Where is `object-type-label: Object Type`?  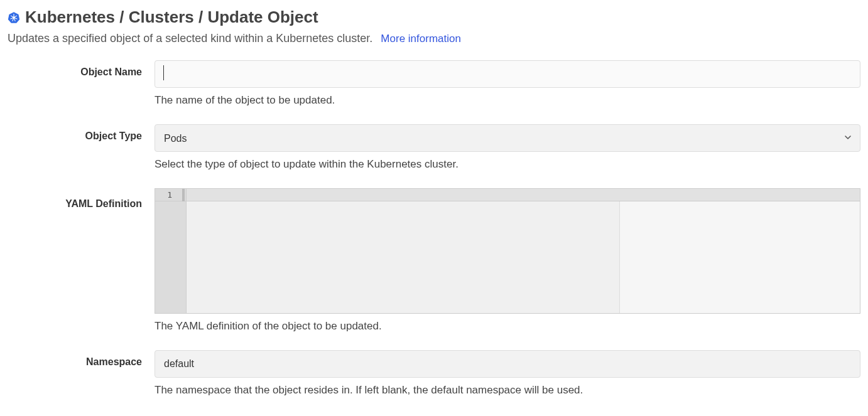
object-type-label: Object Type is located at coordinates (81, 133).